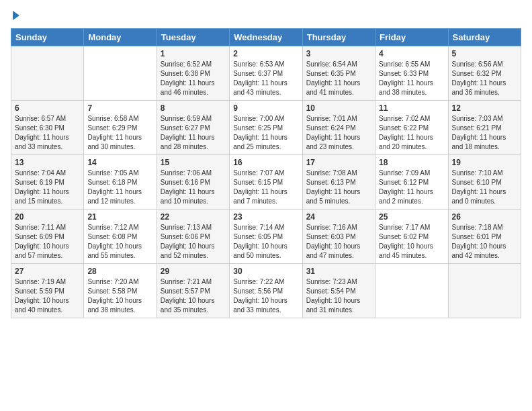  Describe the element at coordinates (120, 217) in the screenshot. I see `day-number: 21` at that location.